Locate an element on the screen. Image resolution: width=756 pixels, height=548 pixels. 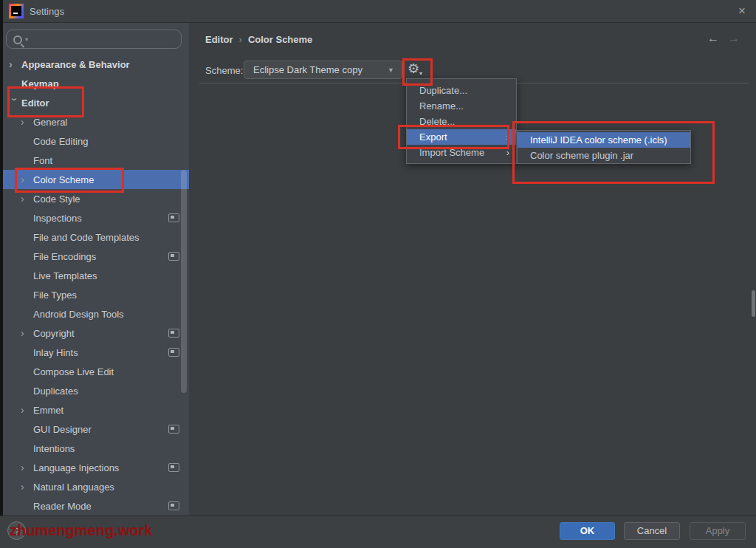
menu-item-duplicate: Duplicate... is located at coordinates (461, 90).